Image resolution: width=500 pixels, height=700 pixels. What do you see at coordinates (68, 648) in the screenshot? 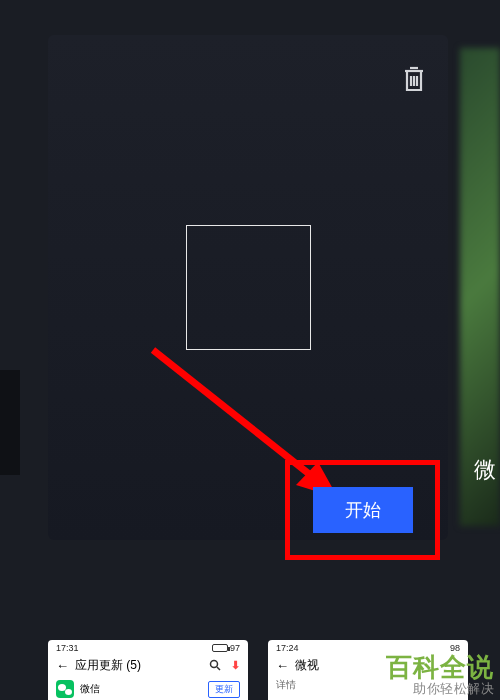
I see `status-time: 17:31` at bounding box center [68, 648].